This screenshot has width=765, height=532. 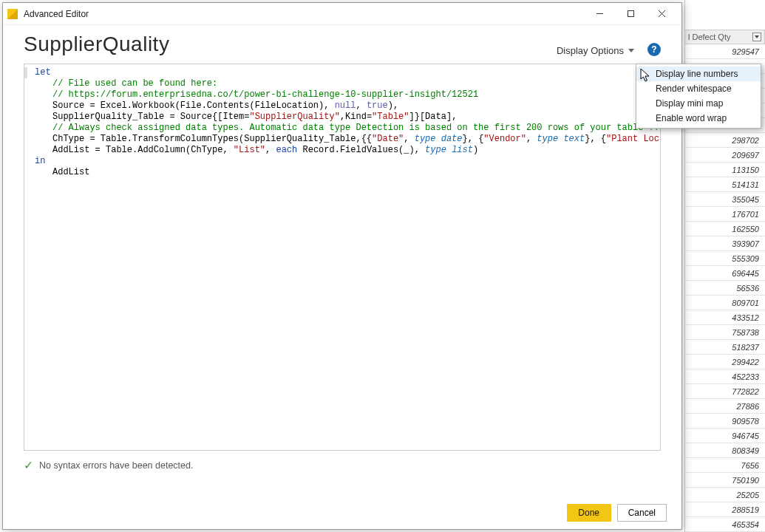 What do you see at coordinates (342, 466) in the screenshot?
I see `syntax-status: ✓ No syntax errors have been detected.` at bounding box center [342, 466].